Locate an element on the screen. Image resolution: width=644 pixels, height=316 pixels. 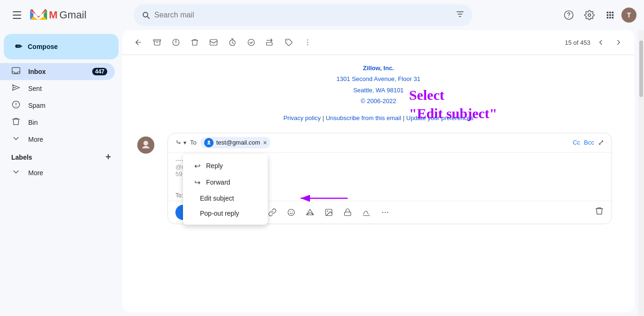
sidebar-item-inbox: Inbox 447 is located at coordinates (57, 72).